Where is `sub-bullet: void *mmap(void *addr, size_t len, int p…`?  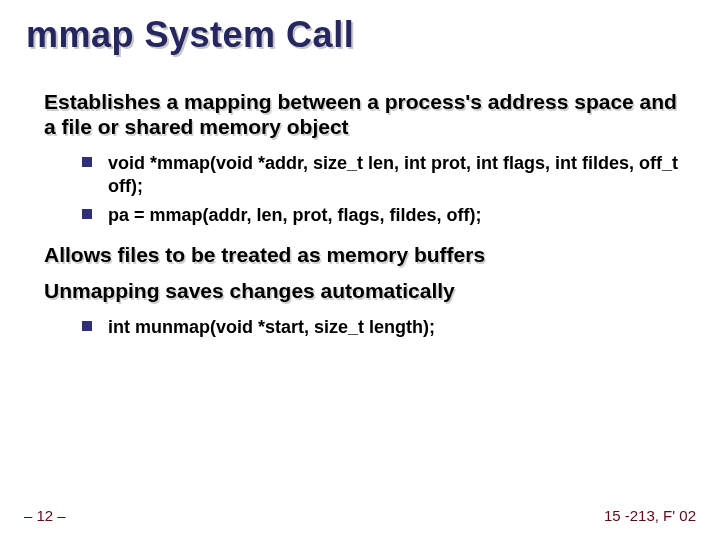 sub-bullet: void *mmap(void *addr, size_t len, int p… is located at coordinates (388, 175).